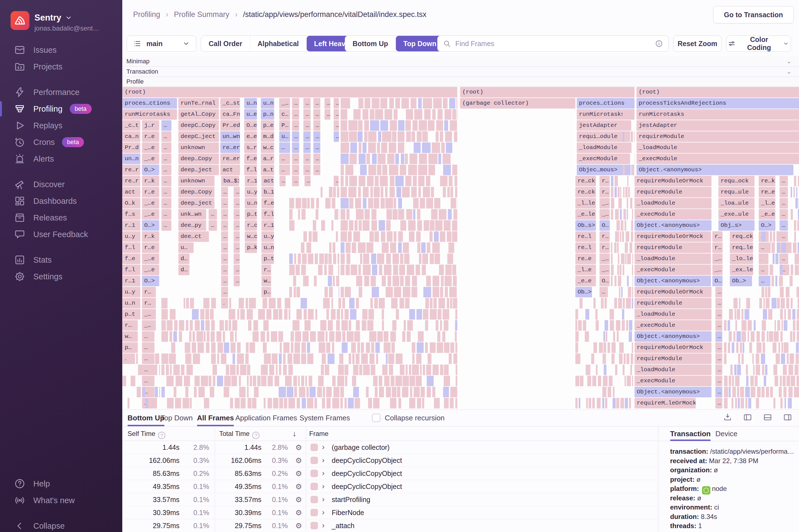 This screenshot has width=799, height=532. What do you see at coordinates (61, 201) in the screenshot?
I see `sidebar-item-dashboards: Dashboards` at bounding box center [61, 201].